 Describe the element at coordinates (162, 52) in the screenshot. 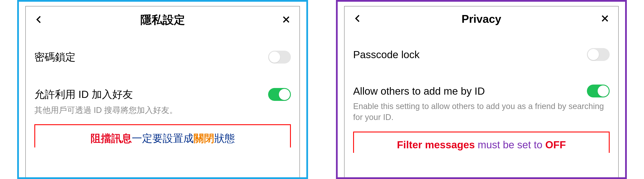

I see `setting-passcode-lock: 密碼鎖定` at that location.